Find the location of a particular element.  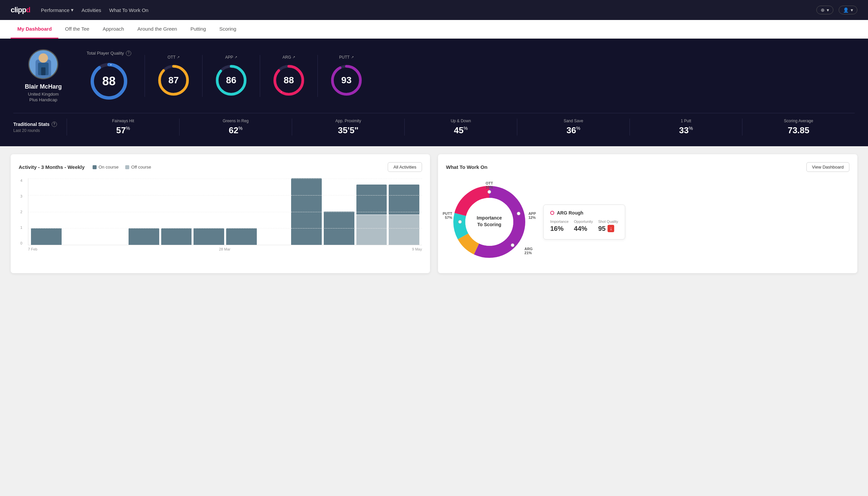

nav-links: Performance ▾ Activities What To Work On is located at coordinates (423, 10).